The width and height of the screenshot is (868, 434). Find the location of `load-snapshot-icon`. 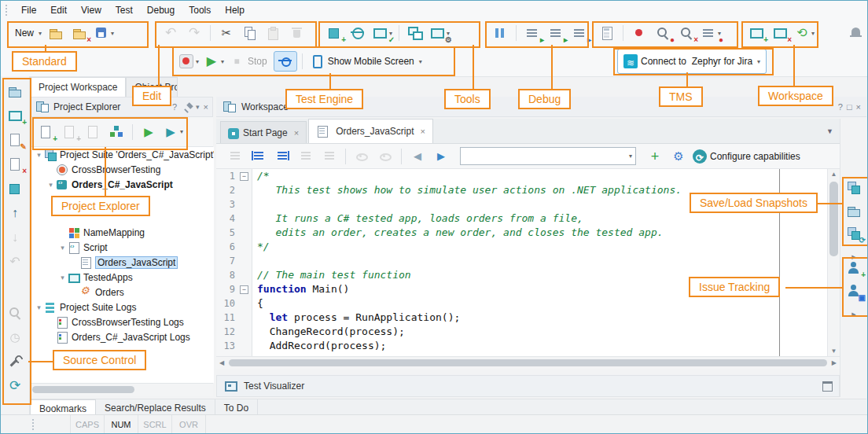

load-snapshot-icon is located at coordinates (854, 211).